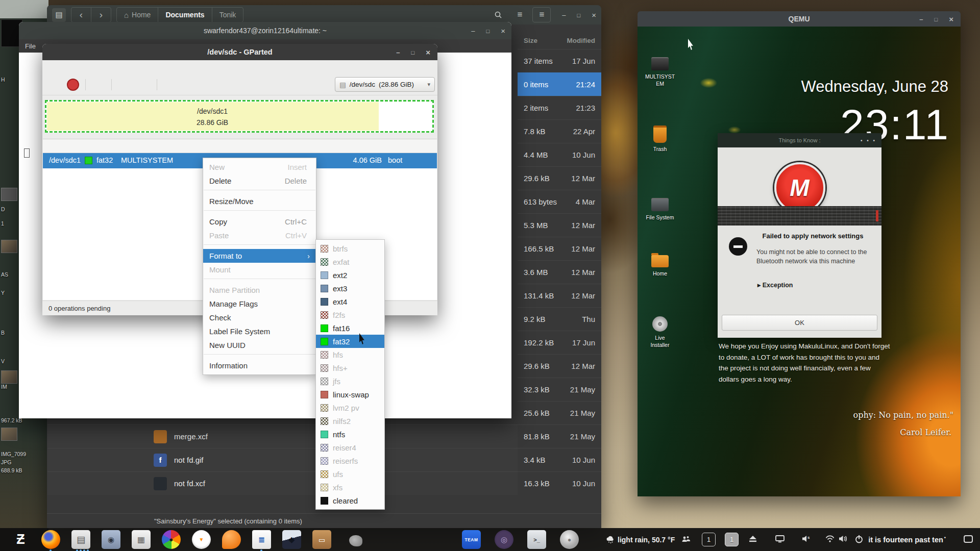 The height and width of the screenshot is (551, 980). I want to click on workspace-switcher-2: 1, so click(732, 540).